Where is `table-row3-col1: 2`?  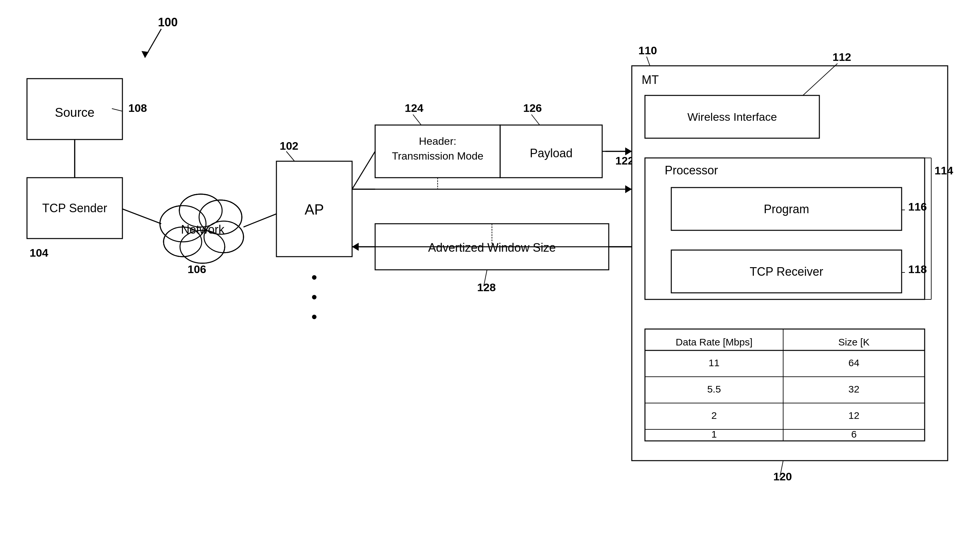 table-row3-col1: 2 is located at coordinates (714, 415).